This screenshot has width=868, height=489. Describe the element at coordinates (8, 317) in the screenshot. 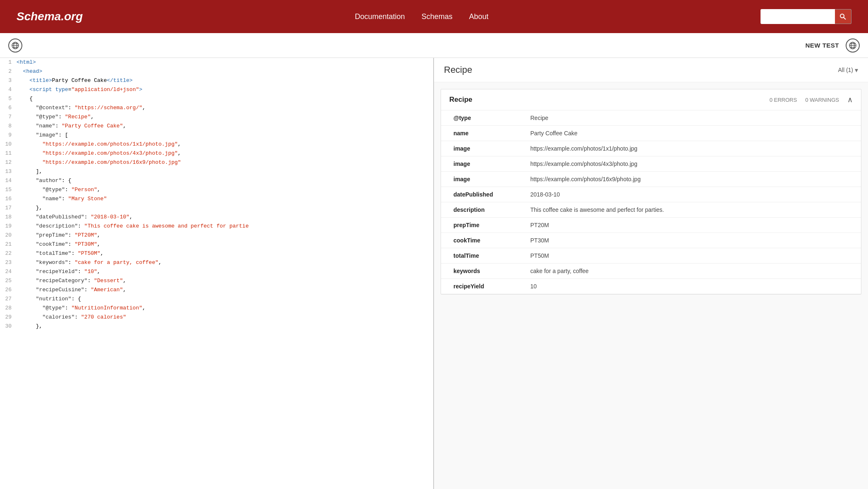

I see `line-number: 29` at that location.